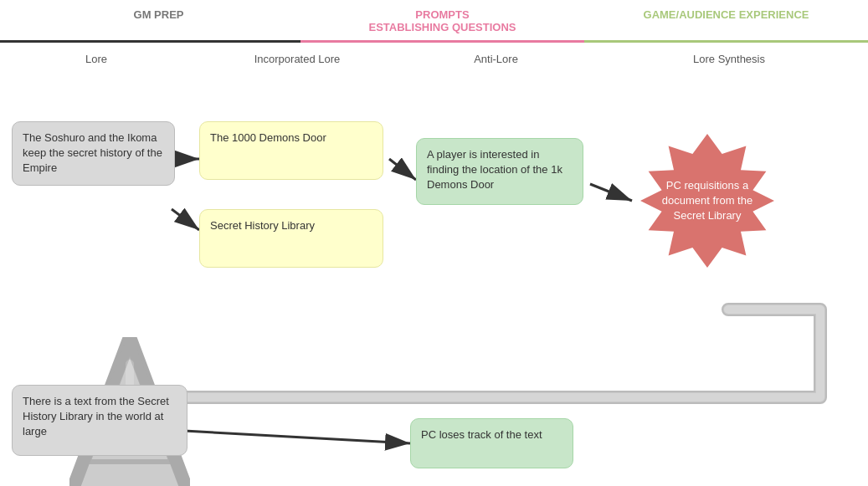 This screenshot has width=868, height=486. What do you see at coordinates (95, 417) in the screenshot?
I see `secret-text-text: There is a text from the Secret History …` at bounding box center [95, 417].